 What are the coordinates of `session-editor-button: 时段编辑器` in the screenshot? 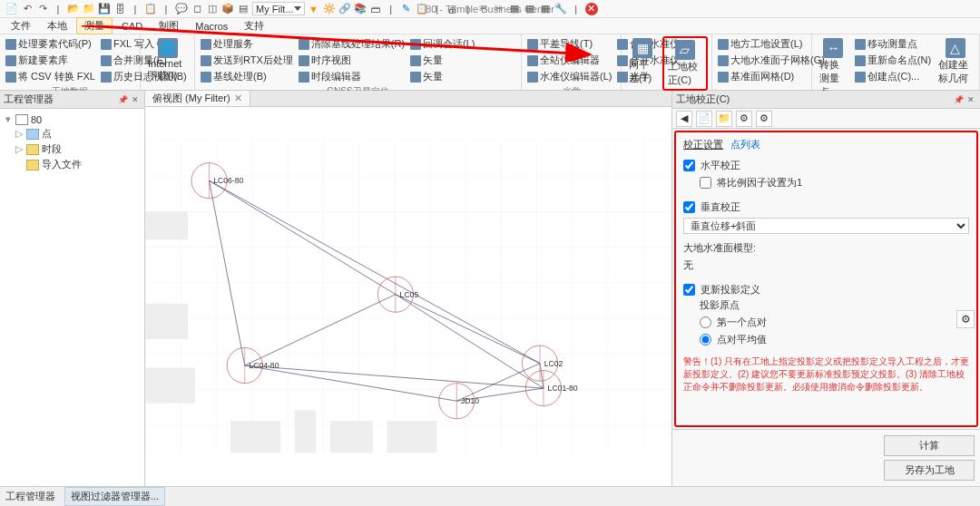 It's located at (352, 76).